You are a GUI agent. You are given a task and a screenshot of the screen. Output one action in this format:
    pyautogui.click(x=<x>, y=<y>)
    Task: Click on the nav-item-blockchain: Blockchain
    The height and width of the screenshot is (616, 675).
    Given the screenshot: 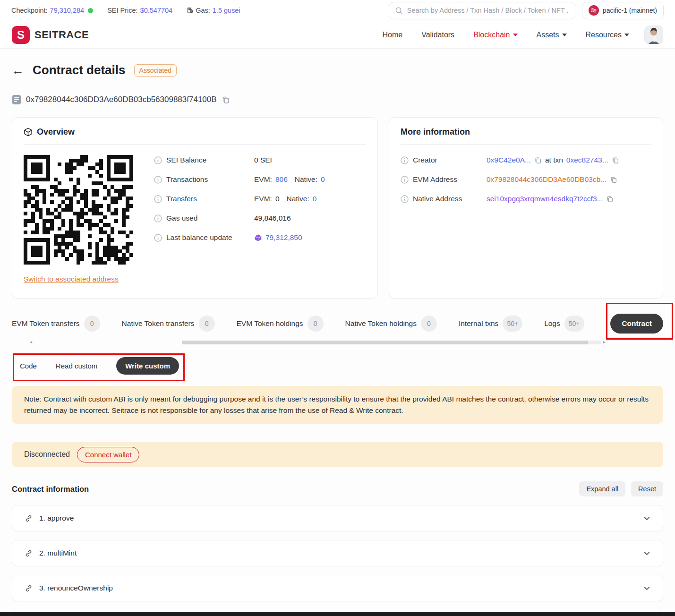 What is the action you would take?
    pyautogui.click(x=495, y=35)
    